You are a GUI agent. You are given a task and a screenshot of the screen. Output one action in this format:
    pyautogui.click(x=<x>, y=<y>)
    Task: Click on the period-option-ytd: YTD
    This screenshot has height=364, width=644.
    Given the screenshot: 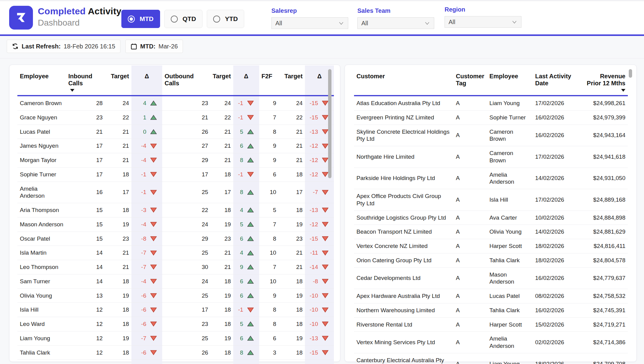 What is the action you would take?
    pyautogui.click(x=226, y=19)
    